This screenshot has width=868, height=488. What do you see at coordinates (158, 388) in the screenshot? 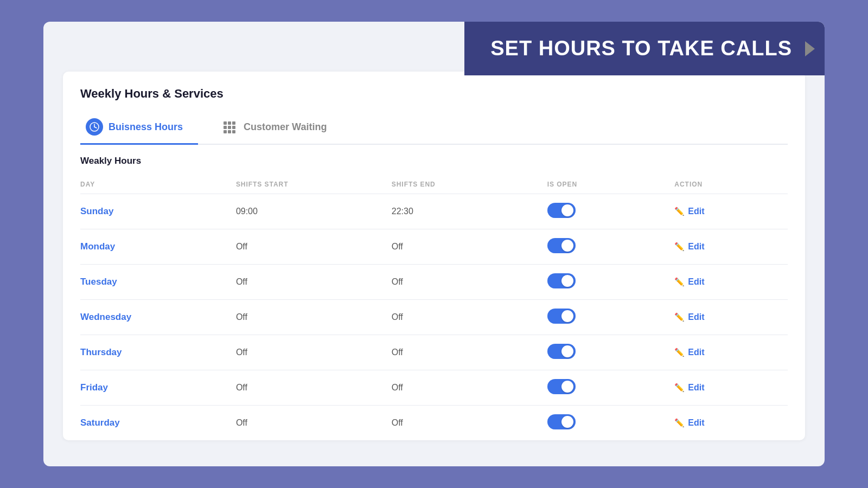
I see `cell-day: Friday` at bounding box center [158, 388].